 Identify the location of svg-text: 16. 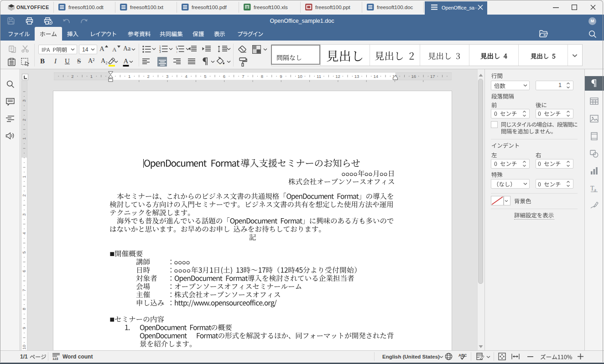
(414, 77).